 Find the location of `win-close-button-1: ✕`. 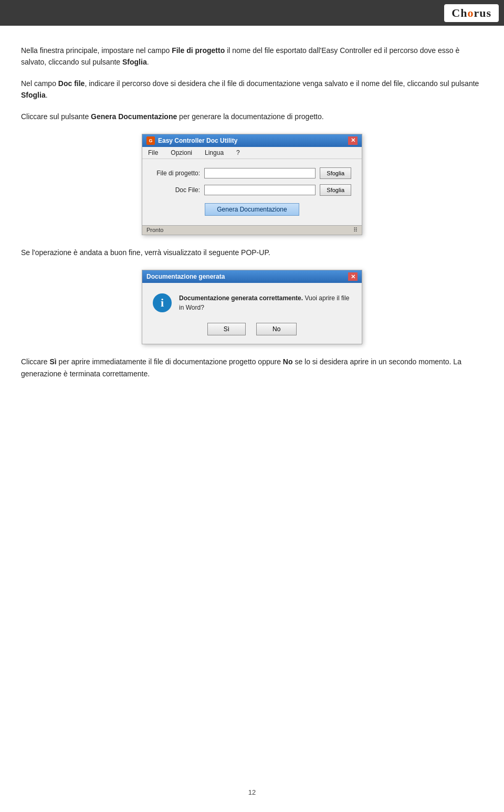

win-close-button-1: ✕ is located at coordinates (353, 141).